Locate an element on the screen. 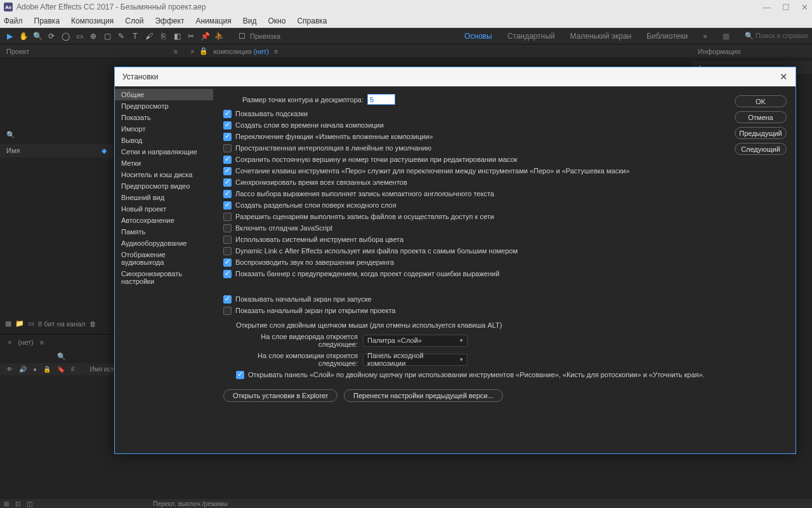 Image resolution: width=812 pixels, height=508 pixels. category-item: Носитель и кэш диска is located at coordinates (164, 175).